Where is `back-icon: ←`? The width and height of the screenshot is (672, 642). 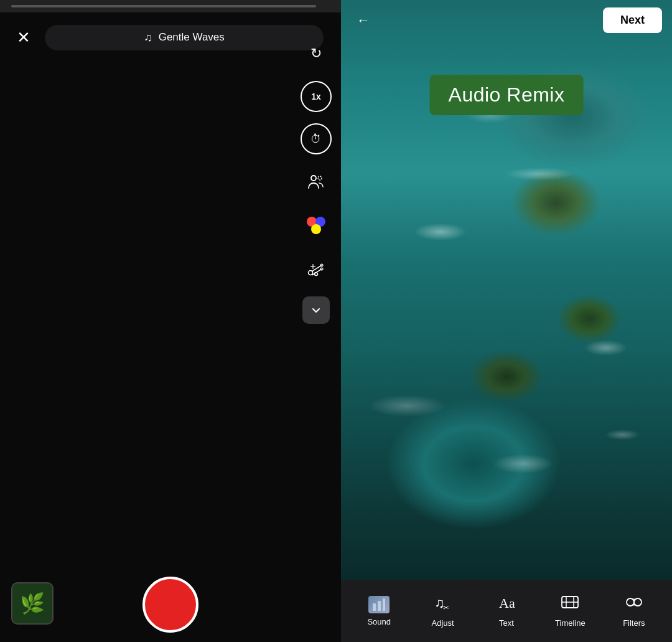 back-icon: ← is located at coordinates (363, 21).